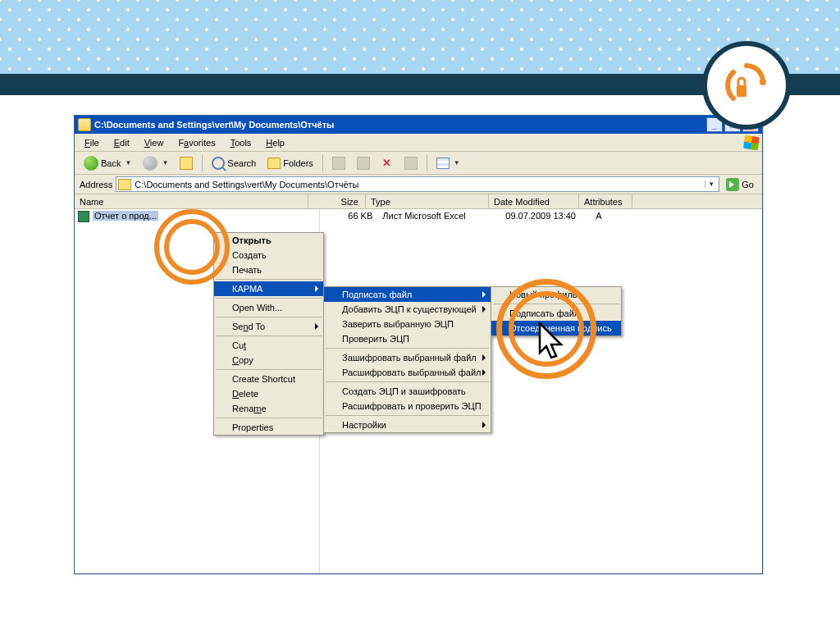 The width and height of the screenshot is (840, 630). Describe the element at coordinates (269, 360) in the screenshot. I see `ctx-copy: Copy` at that location.